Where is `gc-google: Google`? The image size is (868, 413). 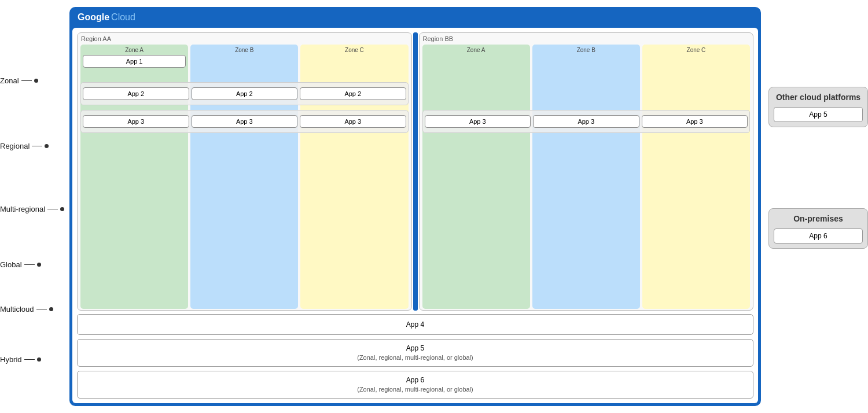
gc-google: Google is located at coordinates (94, 17).